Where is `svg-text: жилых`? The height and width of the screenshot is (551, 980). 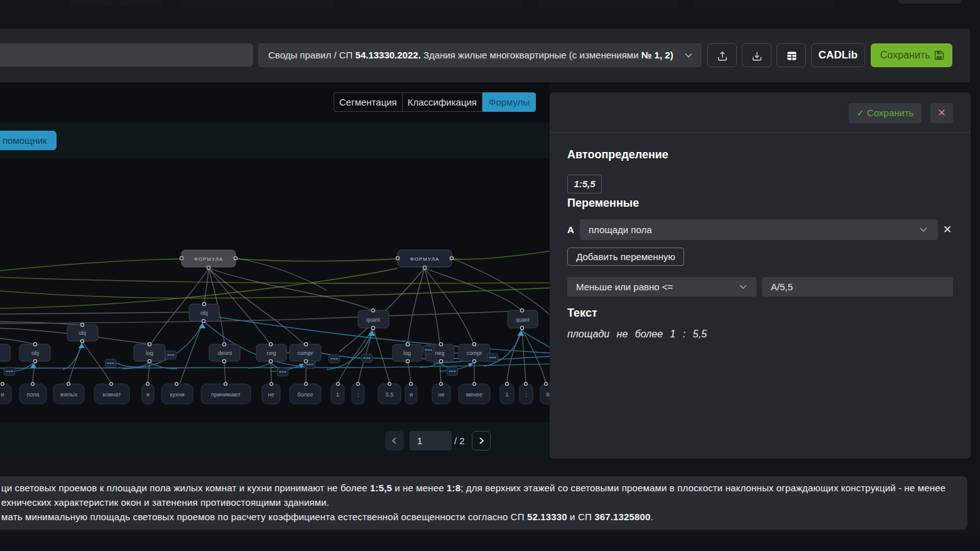 svg-text: жилых is located at coordinates (69, 395).